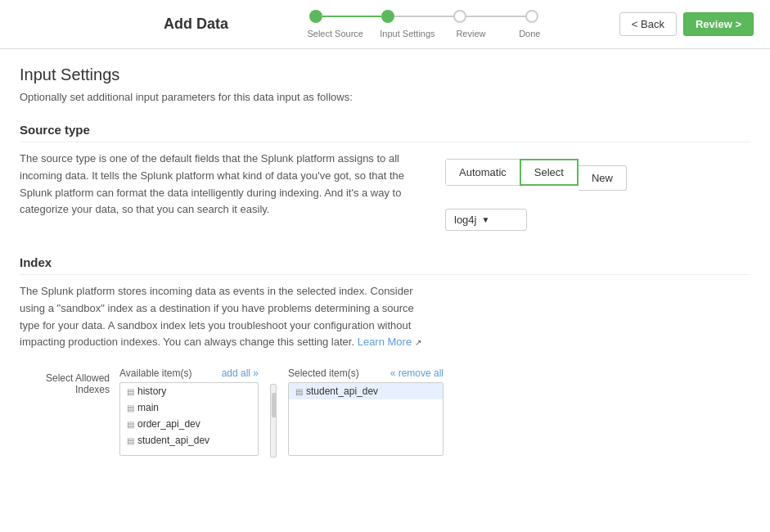 The height and width of the screenshot is (532, 770). Describe the element at coordinates (486, 219) in the screenshot. I see `source-type-dropdown: log4j ▼` at that location.